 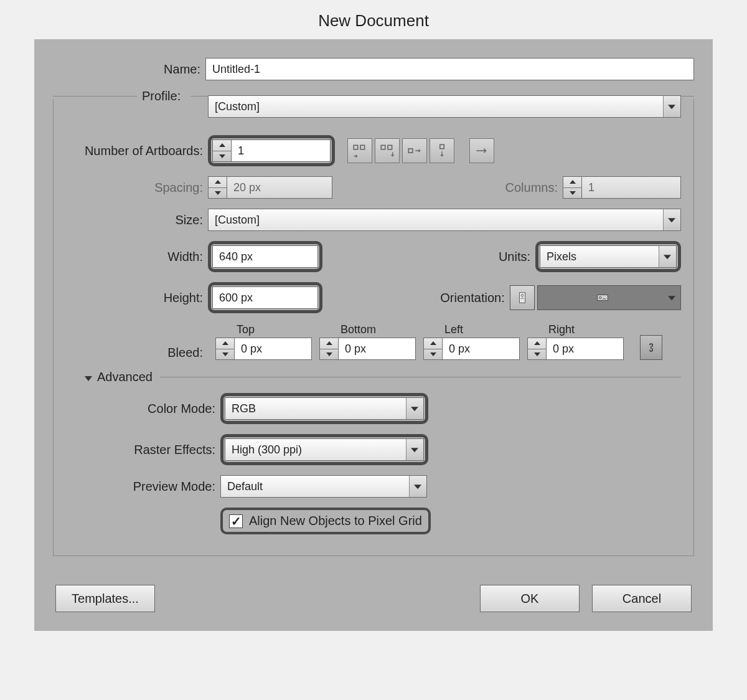 I want to click on align-label: Align New Objects to Pixel Grid, so click(x=336, y=521).